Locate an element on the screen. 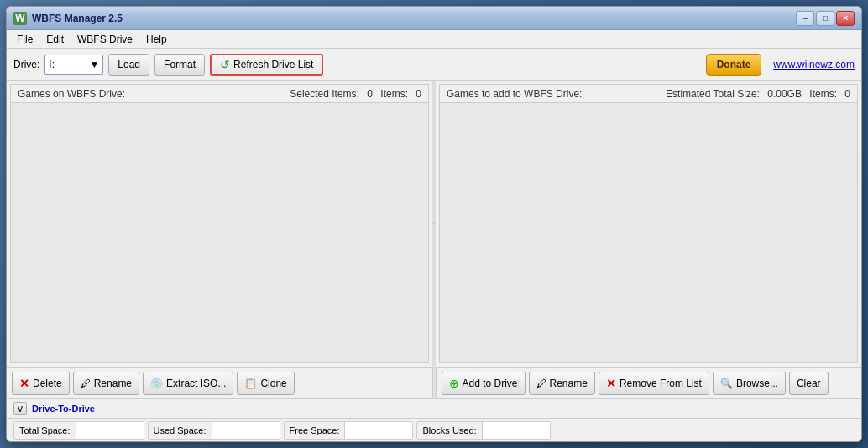  status-bar: Total Space: Used Space: Free Space: Blo… is located at coordinates (434, 430).